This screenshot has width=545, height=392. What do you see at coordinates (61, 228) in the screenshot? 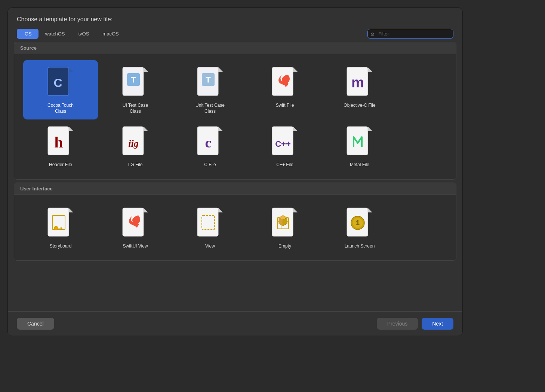
I see `item-storyboard: Storyboard` at bounding box center [61, 228].